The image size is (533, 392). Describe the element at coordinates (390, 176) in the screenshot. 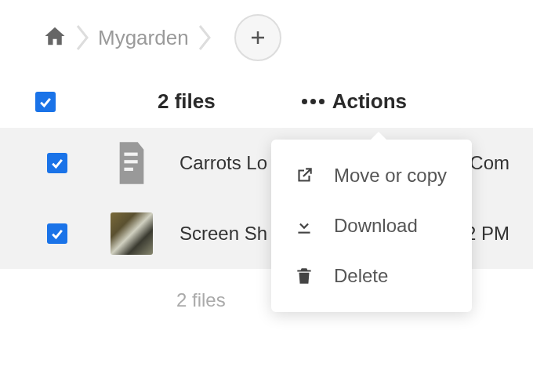

I see `menu-item-label: Move or copy` at that location.